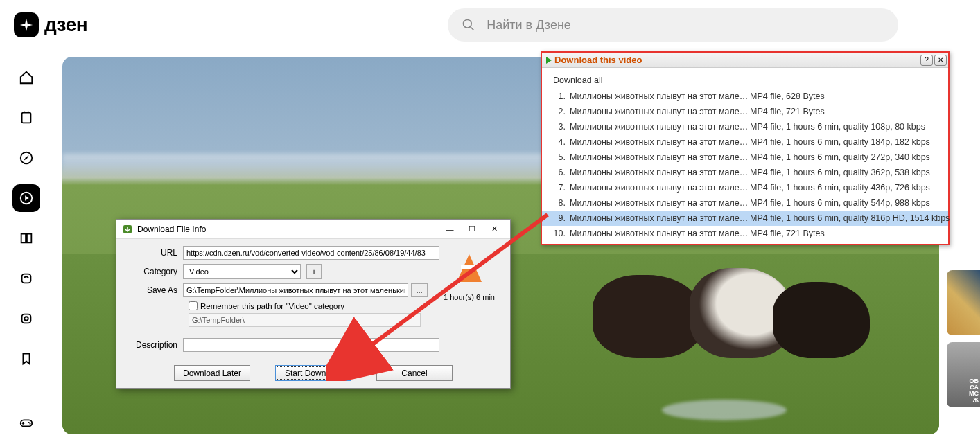 This screenshot has width=980, height=435. I want to click on description-input, so click(311, 345).